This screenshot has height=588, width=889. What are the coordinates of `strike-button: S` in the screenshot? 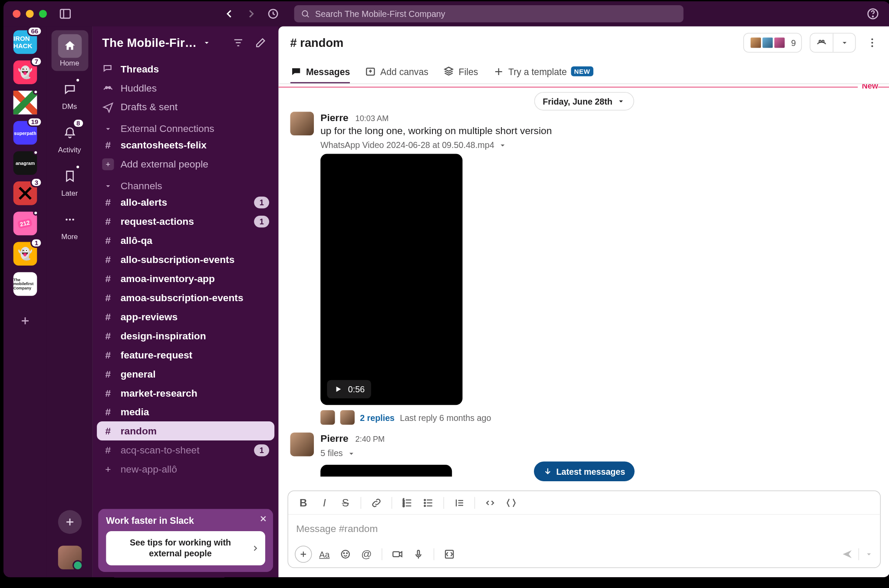 It's located at (346, 503).